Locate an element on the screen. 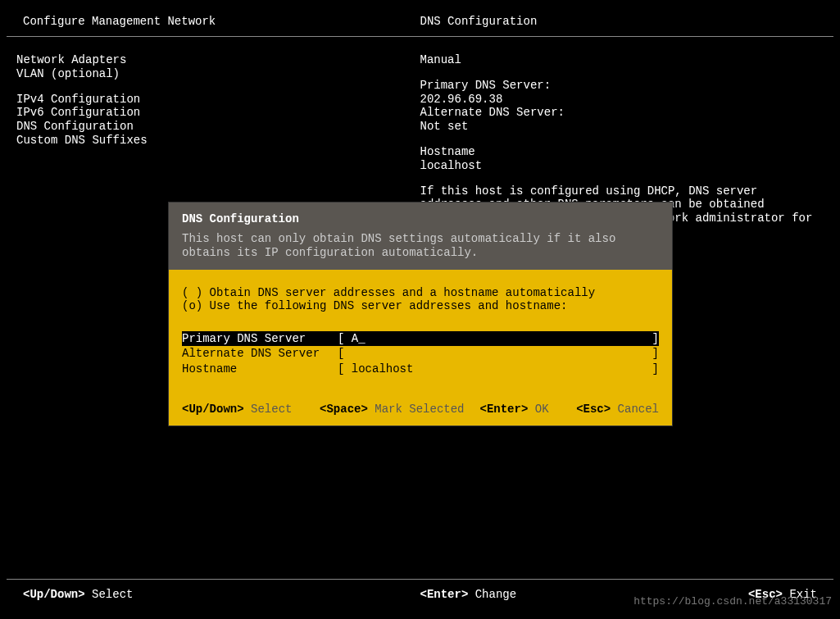  field-hostname-label: Hostname is located at coordinates (260, 369).